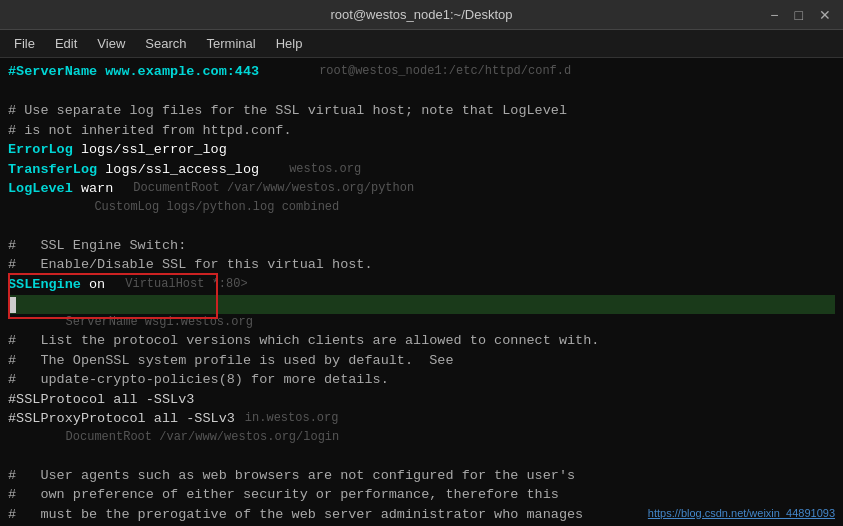 The image size is (843, 526). I want to click on code-text: #SSLProtocol all -SSLv3, so click(101, 400).